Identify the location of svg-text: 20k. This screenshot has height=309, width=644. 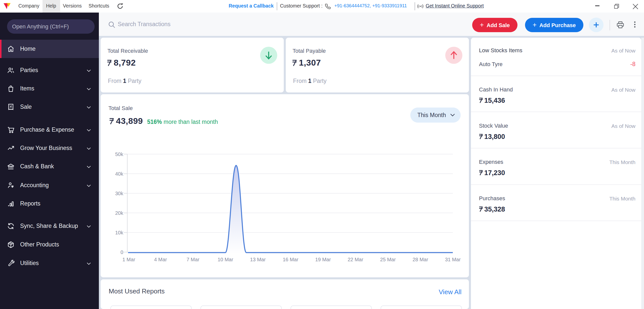
(119, 213).